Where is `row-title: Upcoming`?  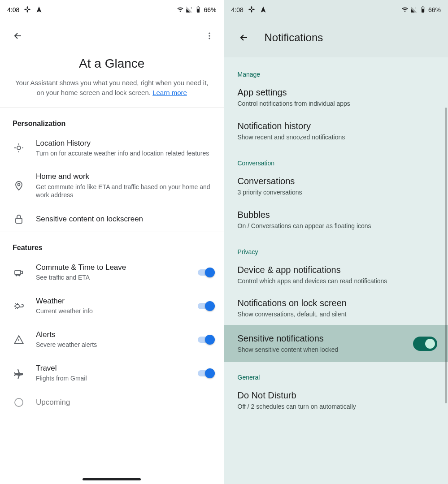 row-title: Upcoming is located at coordinates (126, 402).